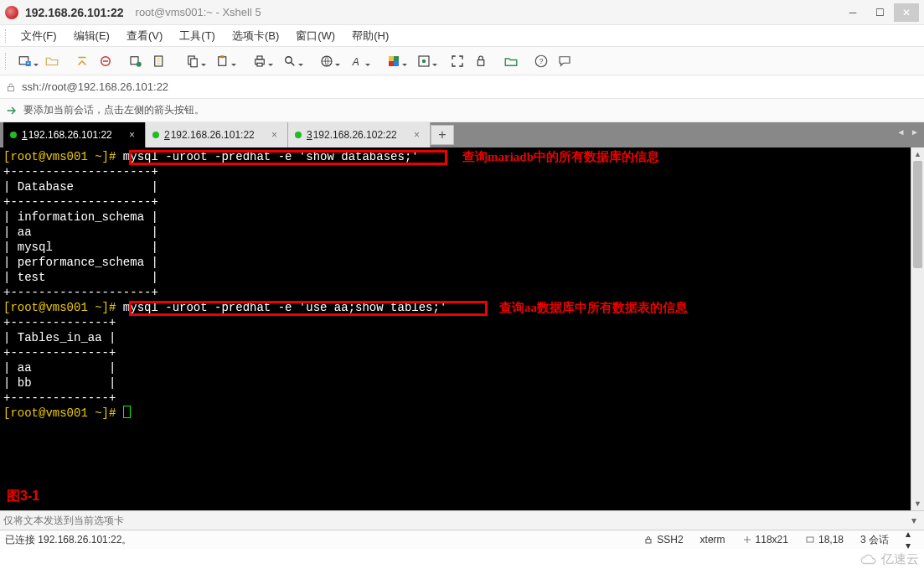 Image resolution: width=924 pixels, height=569 pixels. Describe the element at coordinates (168, 135) in the screenshot. I see `tab-hotkey: 2` at that location.